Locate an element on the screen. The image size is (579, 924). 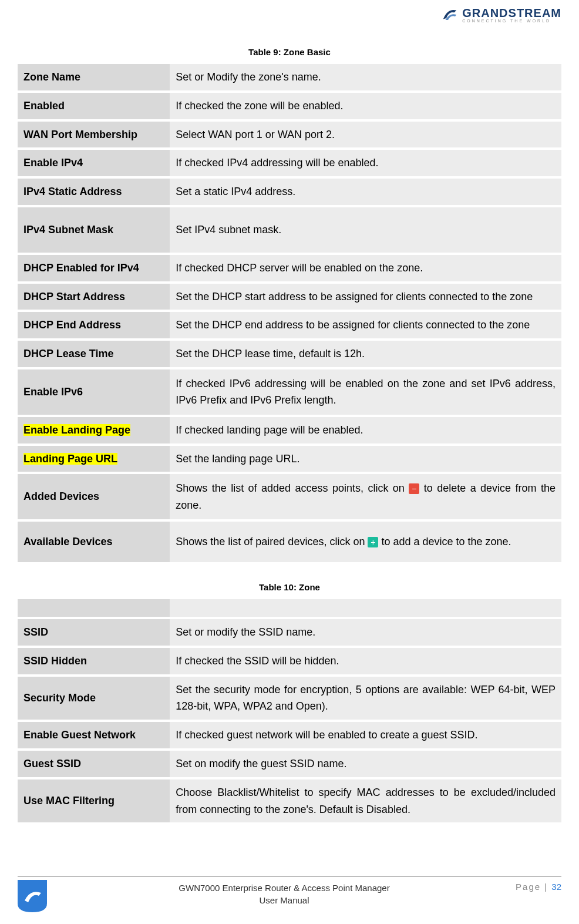
table10-caption: Table 10: Zone is located at coordinates (290, 587).